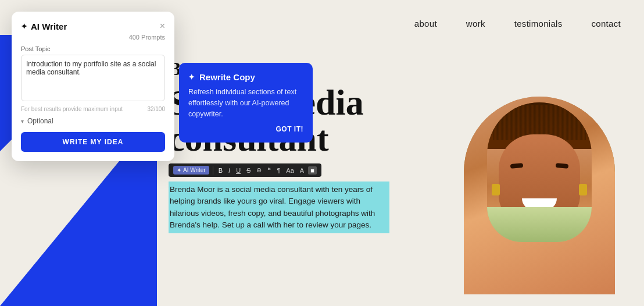 This screenshot has height=306, width=644. What do you see at coordinates (425, 23) in the screenshot?
I see `nav-about: about` at bounding box center [425, 23].